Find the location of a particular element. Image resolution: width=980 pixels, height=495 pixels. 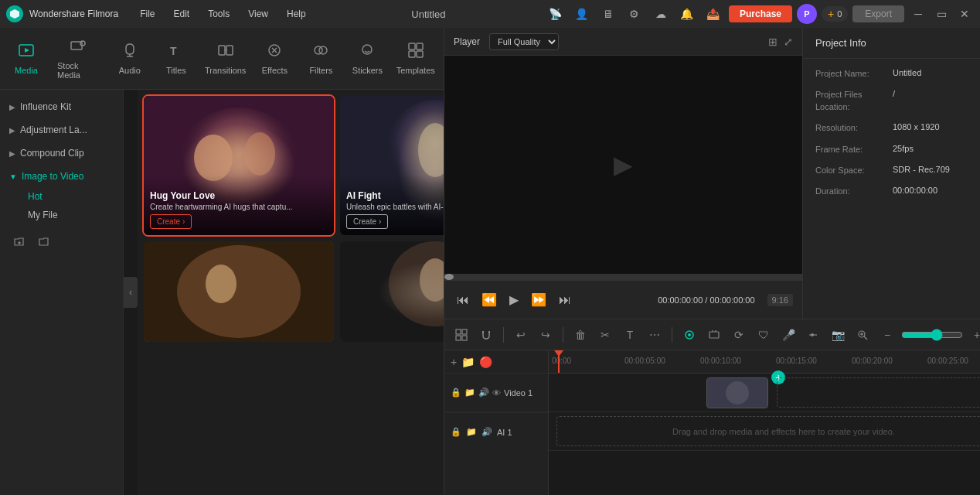

text-button: T is located at coordinates (630, 335).